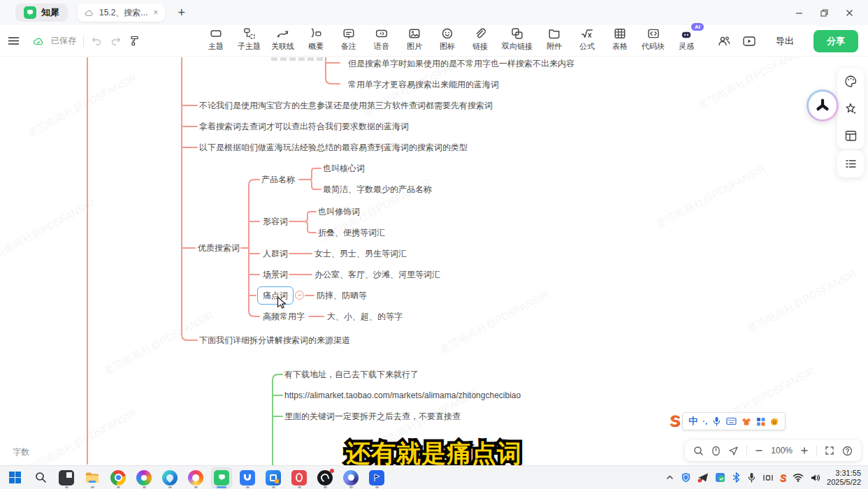 Image resolution: width=868 pixels, height=489 pixels. I want to click on sogou-logo-icon: S, so click(674, 421).